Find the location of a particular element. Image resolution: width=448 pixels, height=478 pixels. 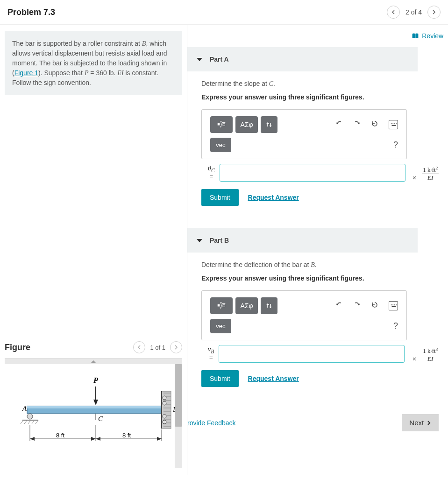

part-a-answer-input is located at coordinates (313, 173).